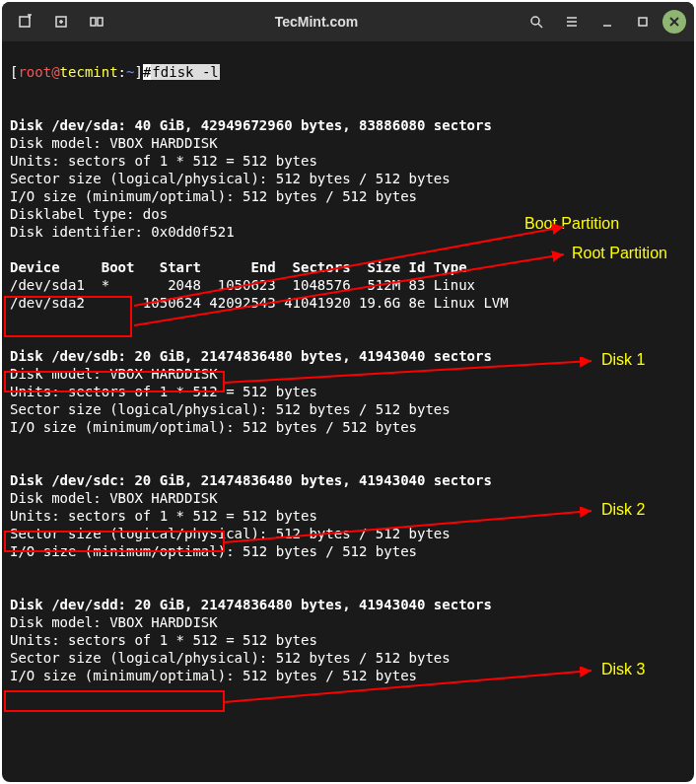 This screenshot has height=784, width=696. What do you see at coordinates (164, 161) in the screenshot?
I see `disk-sda-units: Units: sectors of 1 * 512 = 512 bytes` at bounding box center [164, 161].